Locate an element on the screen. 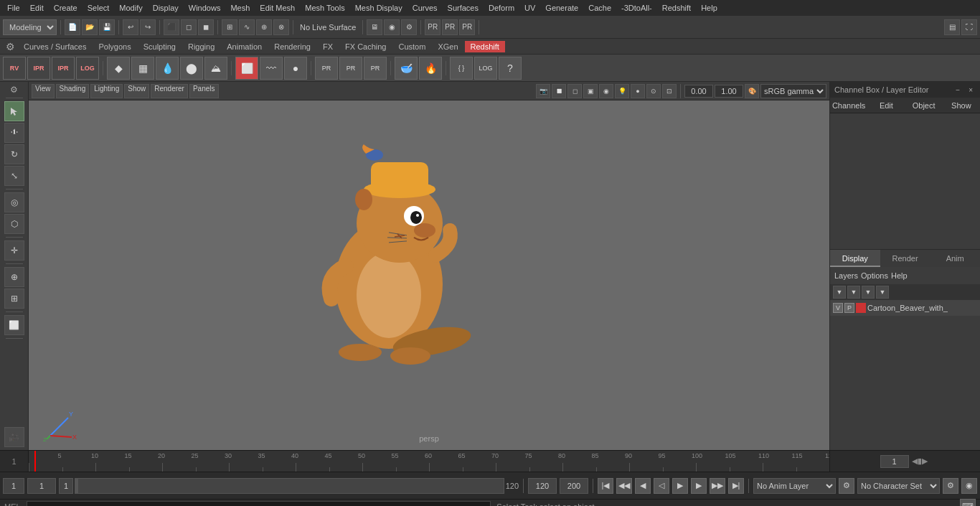  menu-windows: Windows is located at coordinates (205, 8).